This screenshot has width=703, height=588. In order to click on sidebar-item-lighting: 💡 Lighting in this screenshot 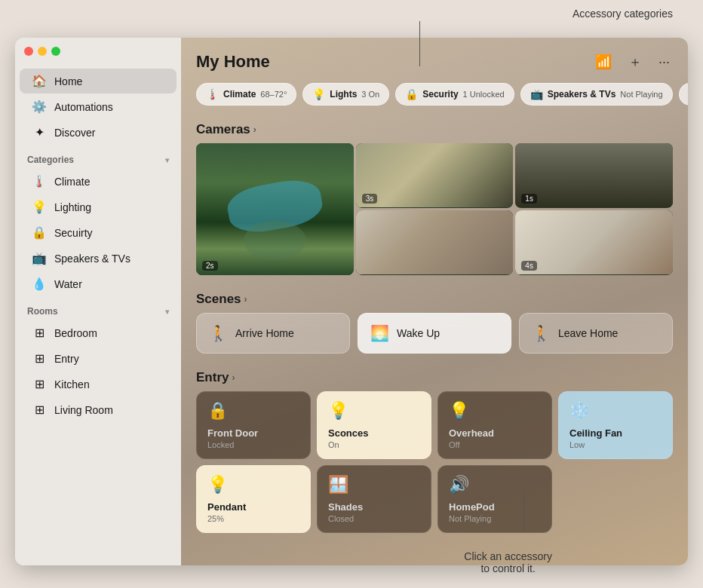, I will do `click(98, 207)`.